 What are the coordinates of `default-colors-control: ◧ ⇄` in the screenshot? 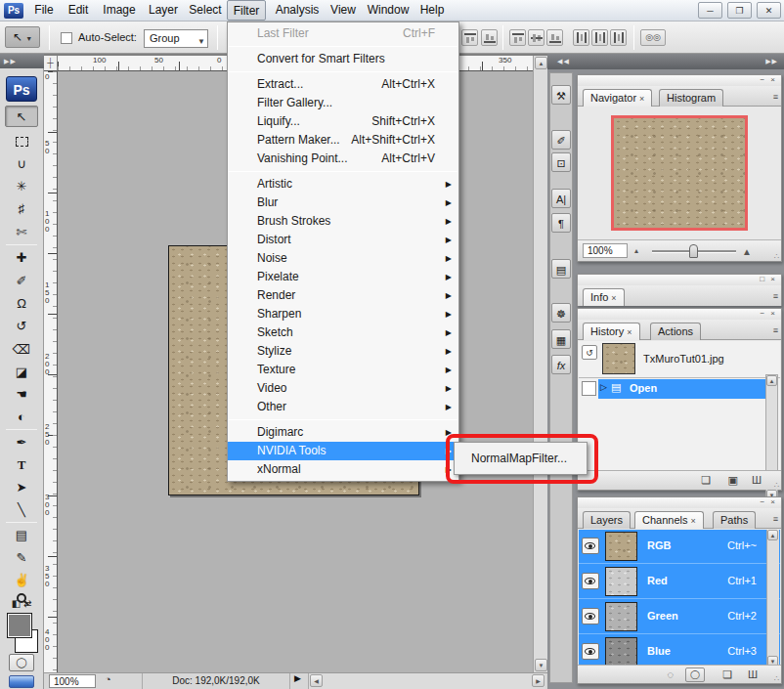 It's located at (22, 604).